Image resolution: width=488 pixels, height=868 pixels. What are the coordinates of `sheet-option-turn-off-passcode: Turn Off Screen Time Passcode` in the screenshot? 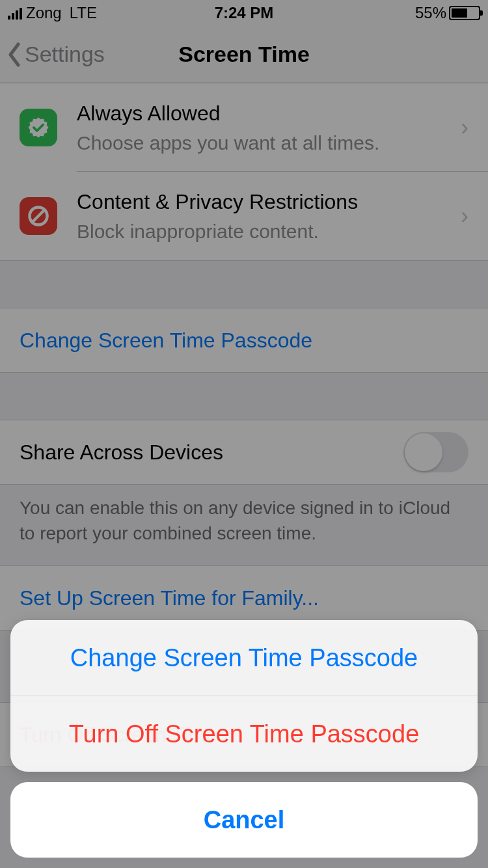 It's located at (244, 734).